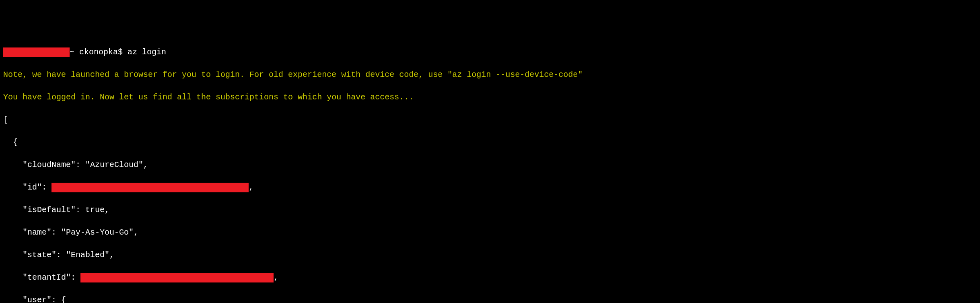 The height and width of the screenshot is (303, 980). I want to click on logged-in-message: You have logged in. Now let us find all …, so click(490, 97).